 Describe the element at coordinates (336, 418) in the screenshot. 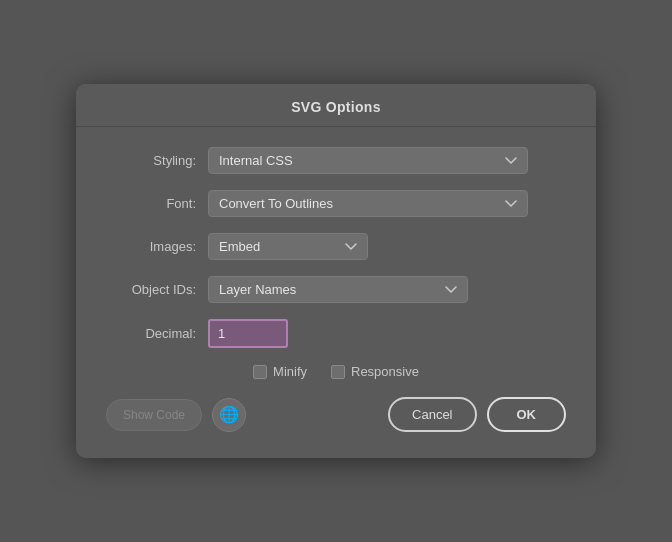

I see `button-row: Show Code 🌐 Cancel OK` at that location.